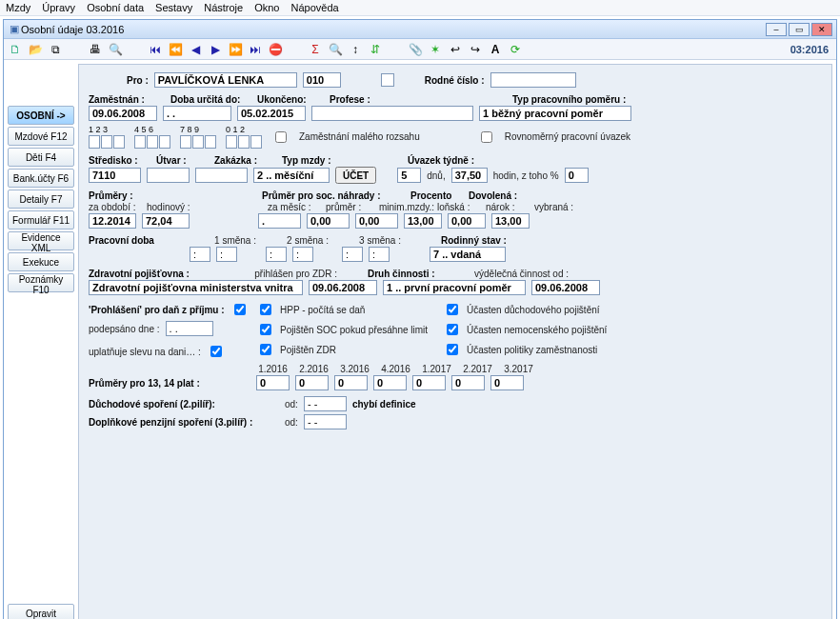 The image size is (840, 619). Describe the element at coordinates (799, 30) in the screenshot. I see `maximize-button: ▭` at that location.